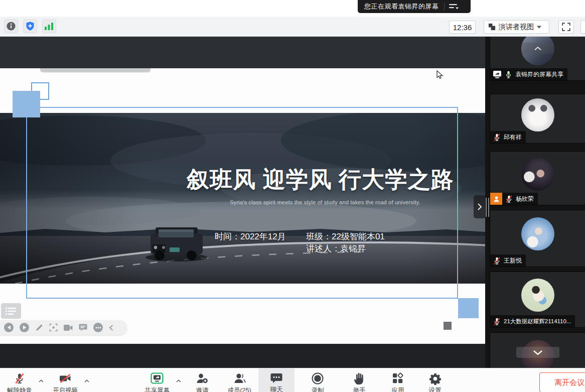 Image resolution: width=585 pixels, height=392 pixels. I want to click on presentation-top-bar, so click(243, 52).